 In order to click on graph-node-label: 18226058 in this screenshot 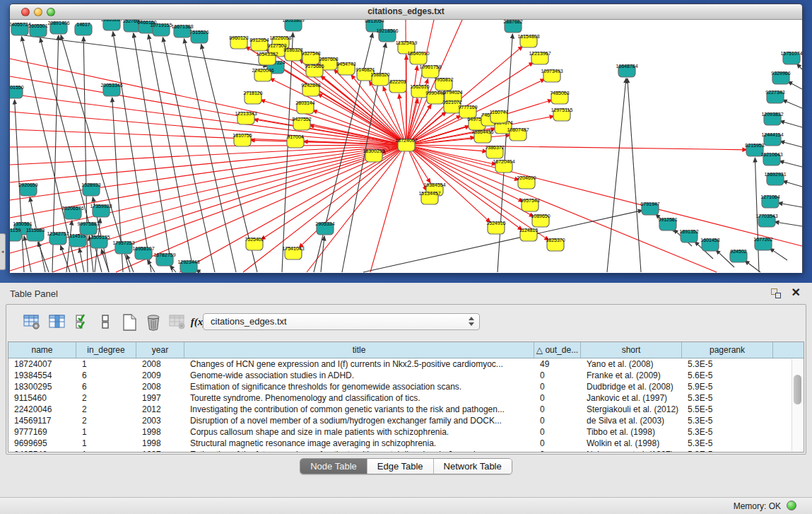, I will do `click(280, 38)`.